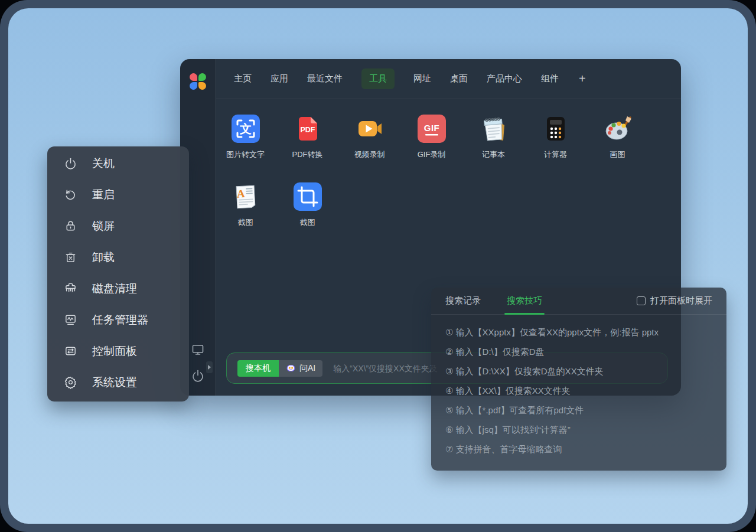 This screenshot has height=532, width=756. I want to click on menu-item-label: 锁屏, so click(103, 226).